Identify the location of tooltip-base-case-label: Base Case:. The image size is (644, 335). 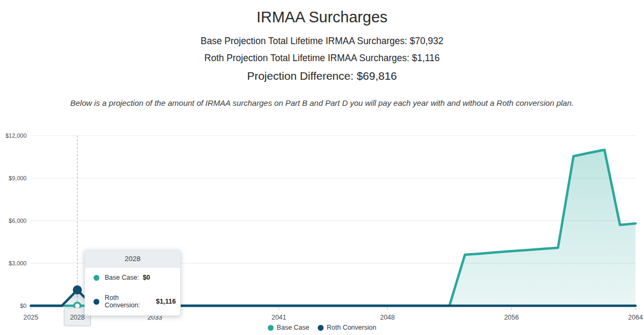
(122, 278).